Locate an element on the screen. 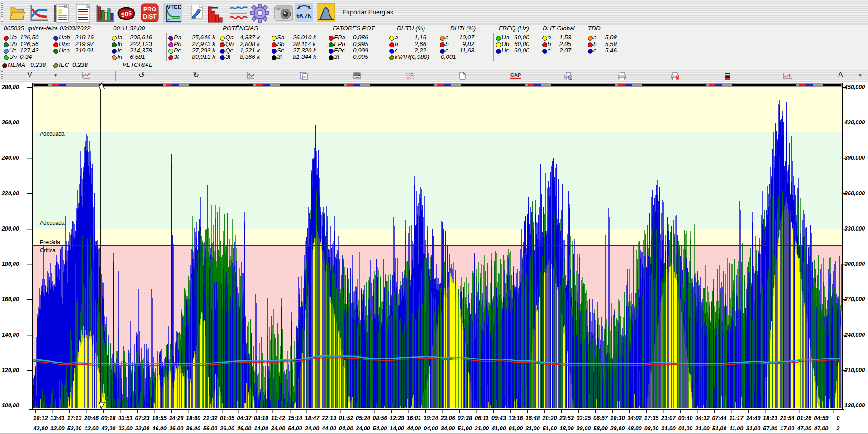 The width and height of the screenshot is (868, 434). svg-text: 23:06 is located at coordinates (448, 418).